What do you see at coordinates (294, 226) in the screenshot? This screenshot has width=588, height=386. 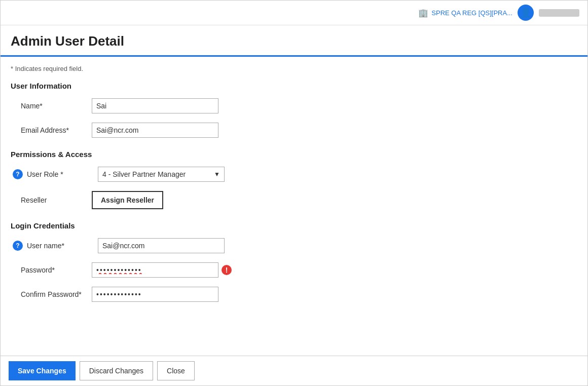 I see `login-credentials-title: Login Credentials` at bounding box center [294, 226].